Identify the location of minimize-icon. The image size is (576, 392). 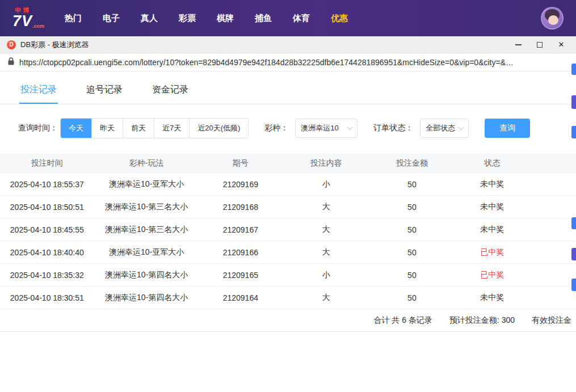
(519, 45).